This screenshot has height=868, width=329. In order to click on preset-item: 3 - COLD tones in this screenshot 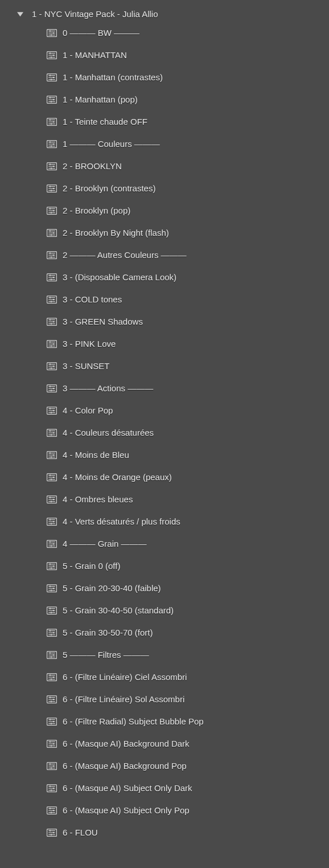, I will do `click(164, 300)`.